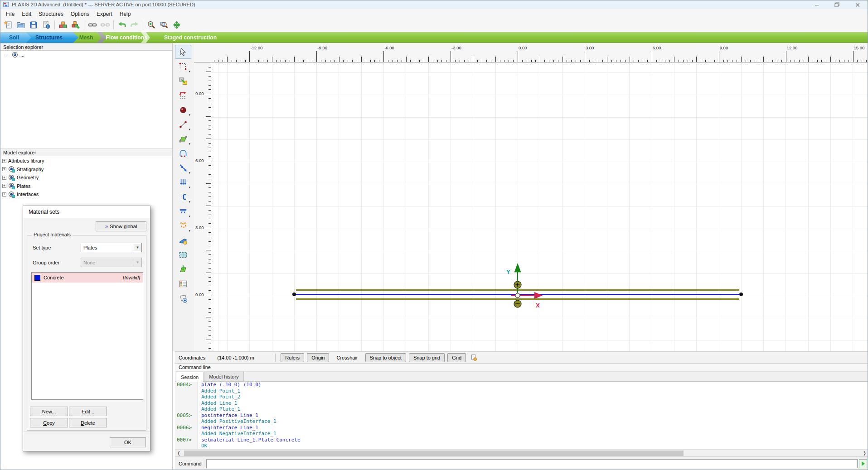 This screenshot has width=868, height=470. What do you see at coordinates (179, 453) in the screenshot?
I see `scroll-left-icon: ❬` at bounding box center [179, 453].